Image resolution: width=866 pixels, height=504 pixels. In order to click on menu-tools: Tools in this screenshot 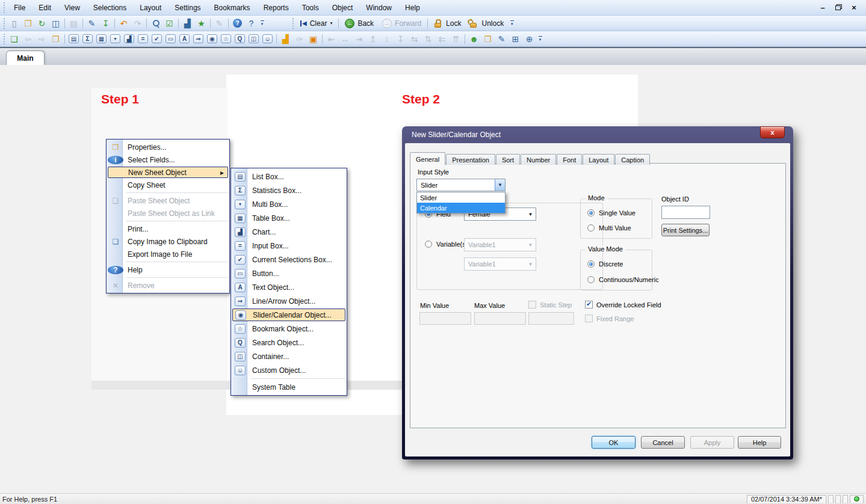, I will do `click(311, 8)`.